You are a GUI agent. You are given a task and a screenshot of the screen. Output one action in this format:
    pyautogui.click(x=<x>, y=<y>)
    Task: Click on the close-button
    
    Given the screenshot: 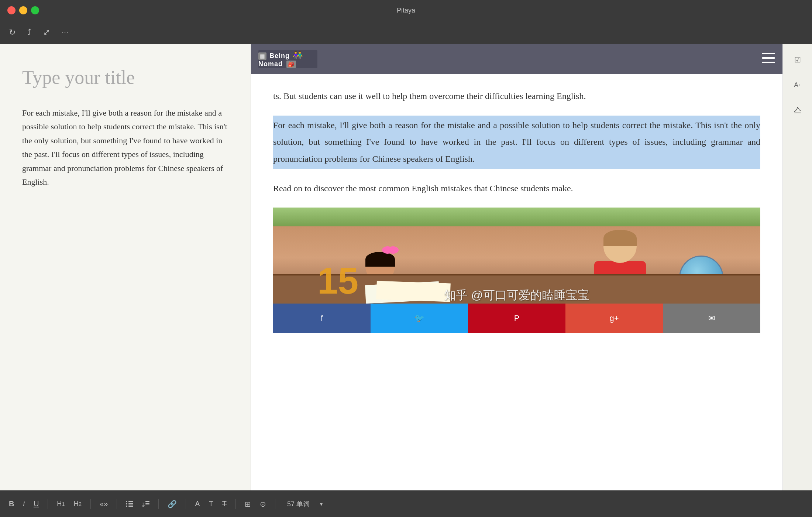 What is the action you would take?
    pyautogui.click(x=11, y=10)
    